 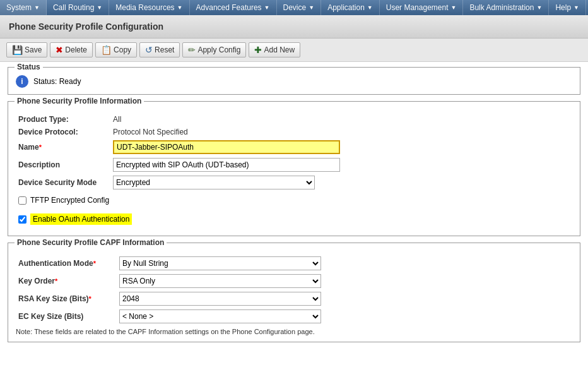 What do you see at coordinates (71, 50) in the screenshot?
I see `delete-button: ✖ Delete` at bounding box center [71, 50].